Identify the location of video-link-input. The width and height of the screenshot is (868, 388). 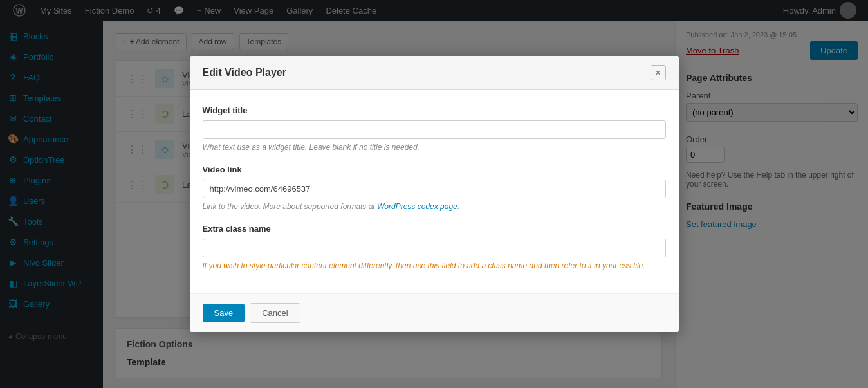
(434, 189).